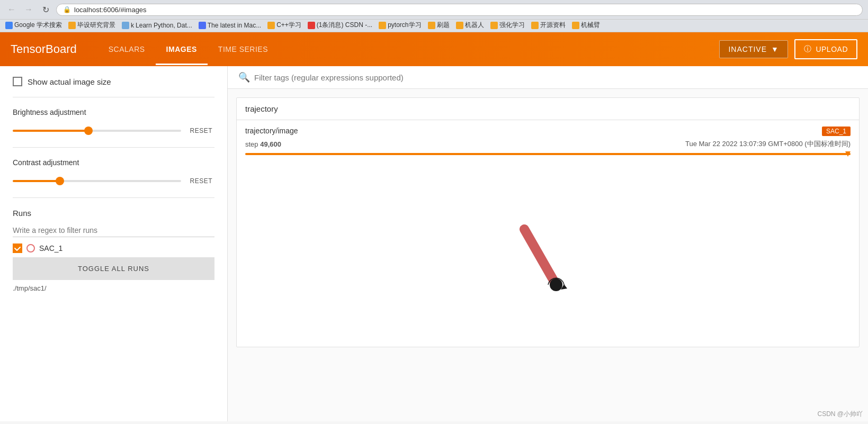 The width and height of the screenshot is (868, 424). I want to click on step-slider-fill, so click(548, 154).